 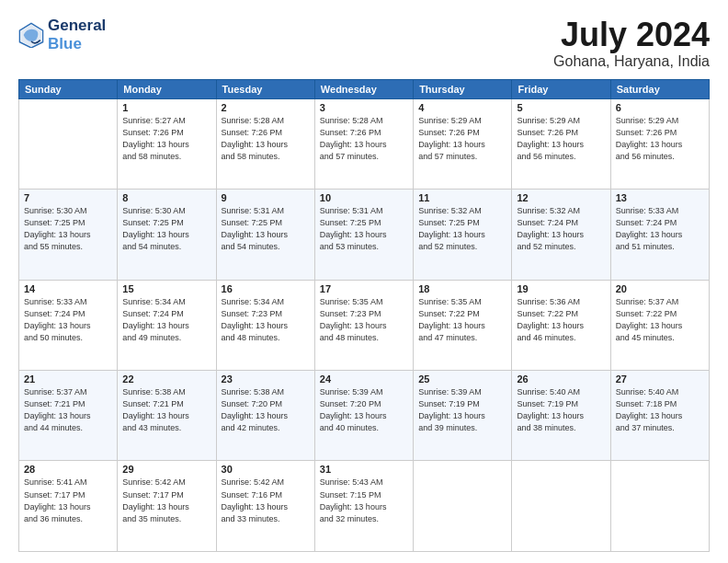 What do you see at coordinates (167, 88) in the screenshot?
I see `weekday-header: Monday` at bounding box center [167, 88].